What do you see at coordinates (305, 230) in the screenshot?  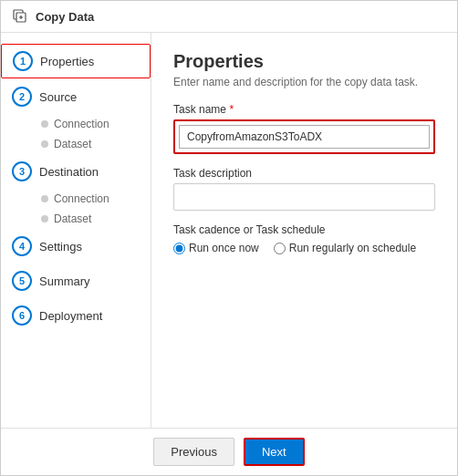 I see `cadence-label: Task cadence or Task schedule` at bounding box center [305, 230].